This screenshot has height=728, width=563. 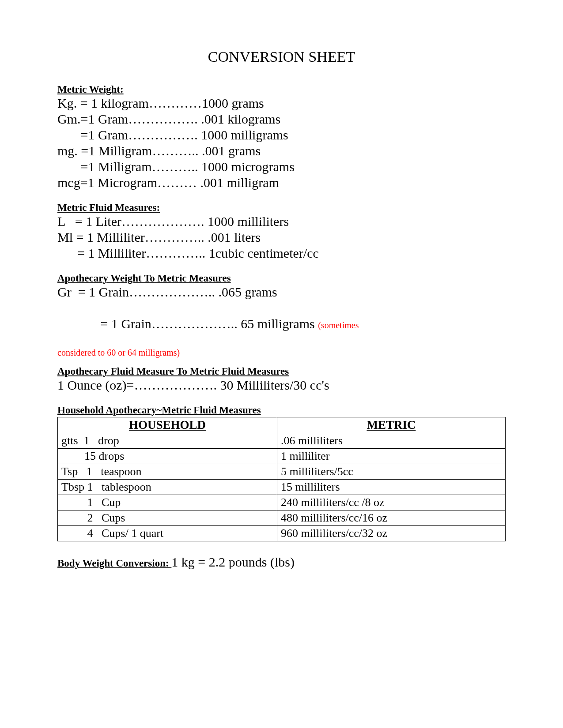 What do you see at coordinates (391, 472) in the screenshot?
I see `cell-m: 5 milliliters/5cc` at bounding box center [391, 472].